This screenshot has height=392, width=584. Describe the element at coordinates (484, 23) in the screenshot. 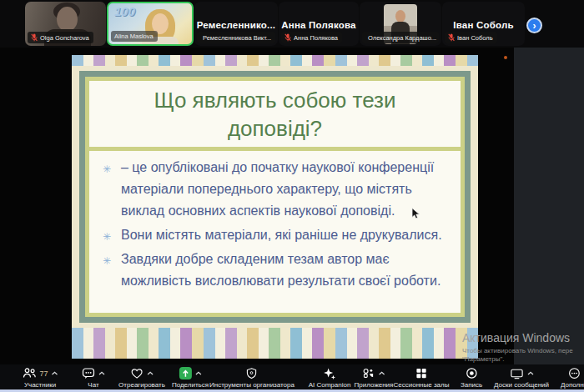

I see `participant-tile-ivan: Іван Соболь Іван Соболь` at that location.